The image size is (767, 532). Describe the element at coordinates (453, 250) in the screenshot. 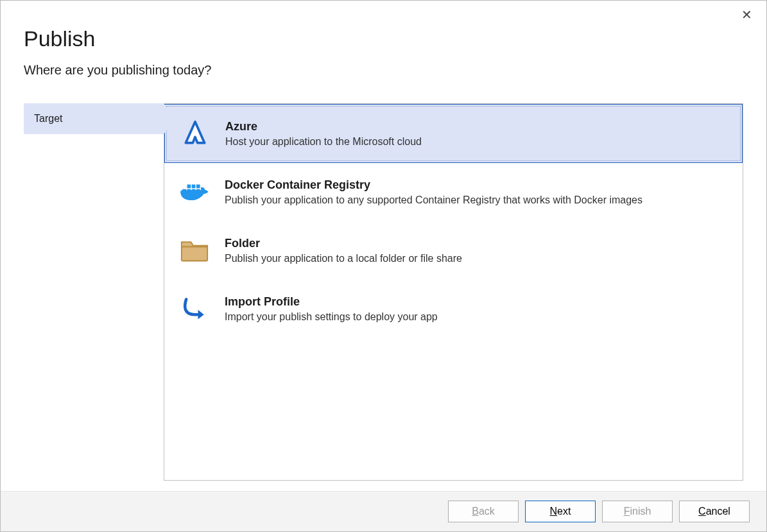

I see `target-option-folder: Folder Publish your application to a loc…` at that location.